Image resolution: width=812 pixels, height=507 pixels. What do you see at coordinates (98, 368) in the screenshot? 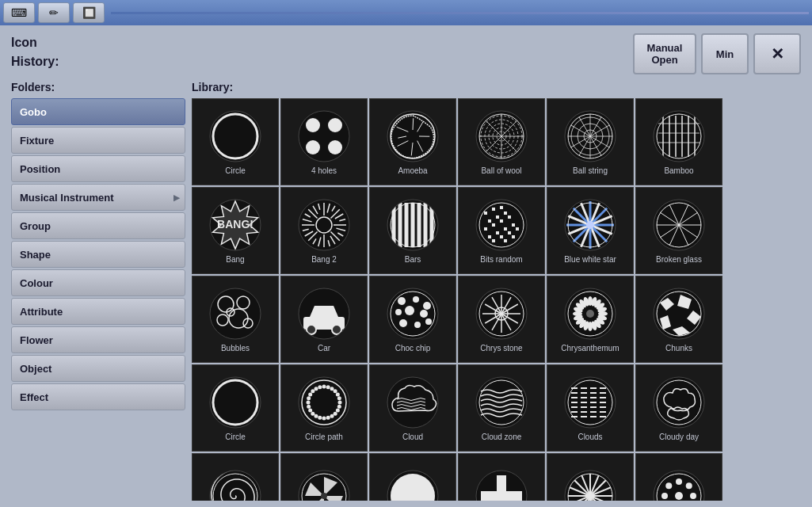
I see `sidebar-item-object: Object` at bounding box center [98, 368].